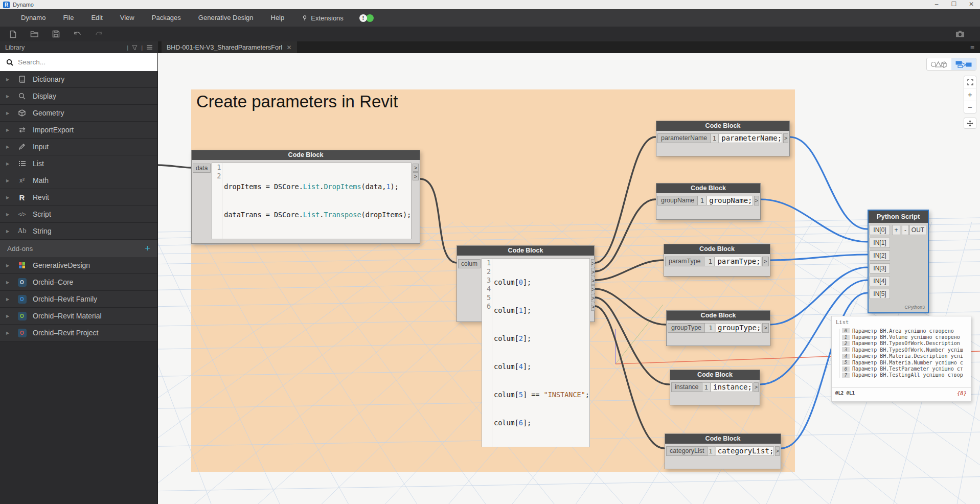 This screenshot has height=504, width=980. I want to click on code-editor: paramType;, so click(738, 262).